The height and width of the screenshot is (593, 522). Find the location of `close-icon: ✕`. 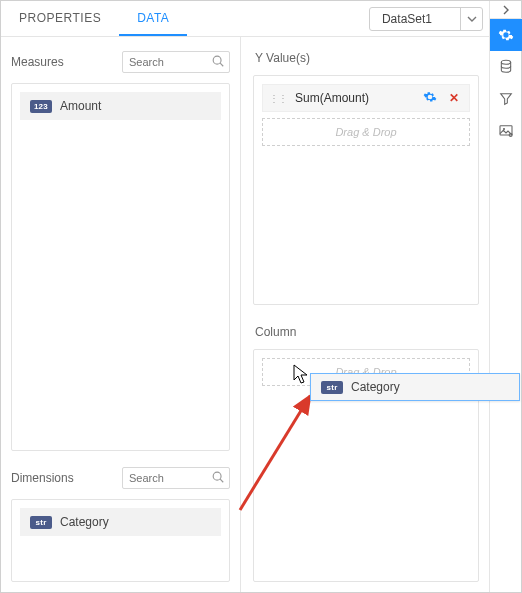

close-icon: ✕ is located at coordinates (454, 98).